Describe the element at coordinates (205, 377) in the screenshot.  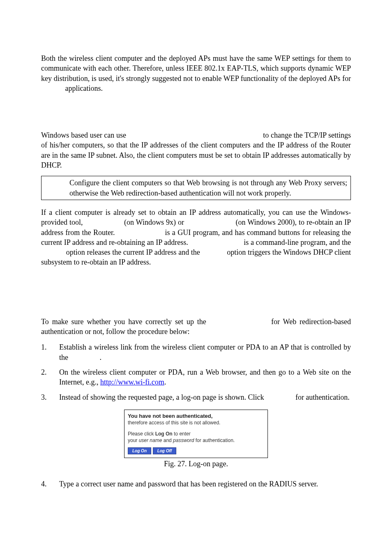
I see `list-text: On the wireless client computer or PDA, …` at that location.